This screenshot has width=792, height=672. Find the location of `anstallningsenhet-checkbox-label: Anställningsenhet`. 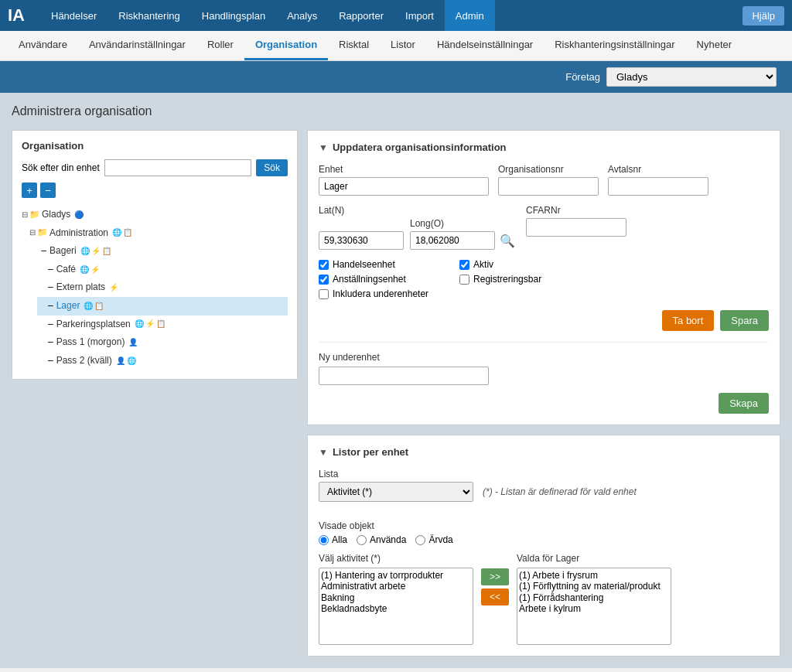

anstallningsenhet-checkbox-label: Anställningsenhet is located at coordinates (370, 279).